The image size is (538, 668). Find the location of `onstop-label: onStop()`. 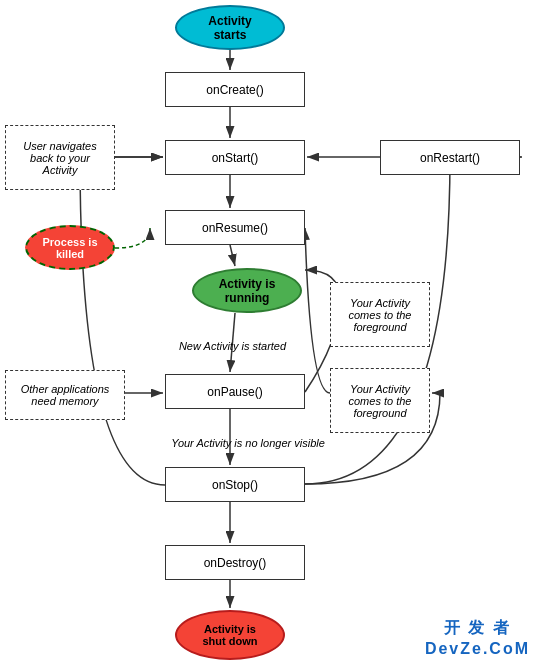

onstop-label: onStop() is located at coordinates (235, 485).